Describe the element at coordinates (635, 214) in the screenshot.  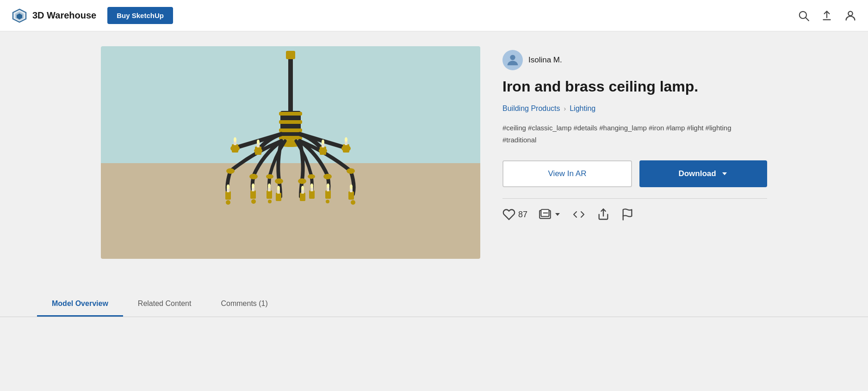
I see `action-icons-row: 87` at that location.